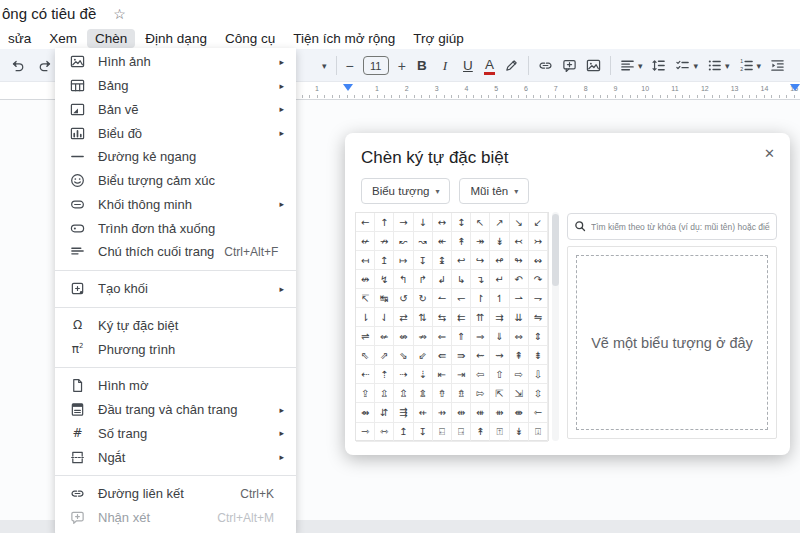 The image size is (800, 533). Describe the element at coordinates (176, 252) in the screenshot. I see `menu-option: Chú thích cuối trangCtrl+Alt+F` at that location.